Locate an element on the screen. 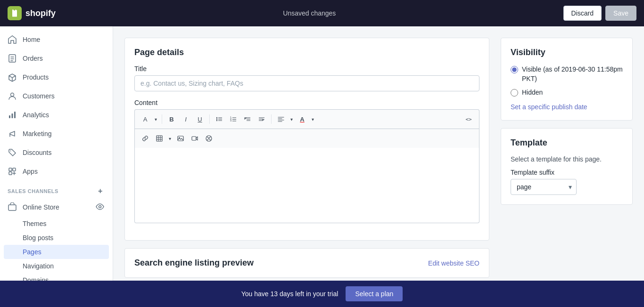 The height and width of the screenshot is (307, 644). preview-icon is located at coordinates (100, 207).